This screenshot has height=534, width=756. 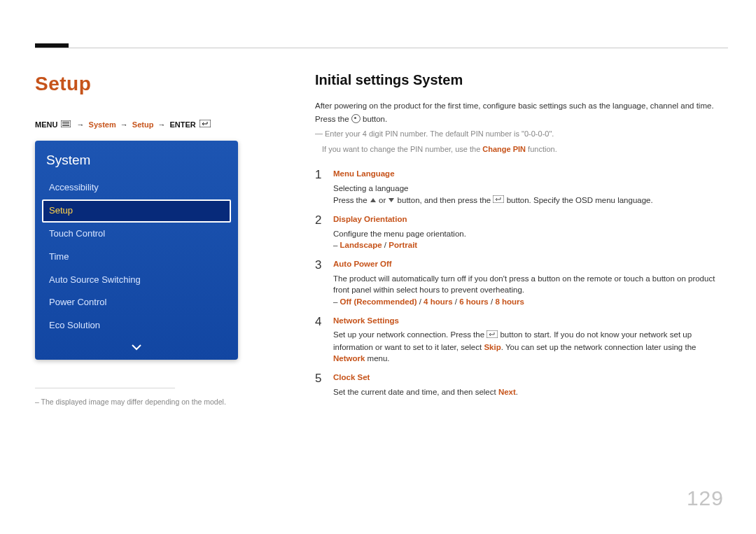 I want to click on step-number: 2, so click(x=324, y=220).